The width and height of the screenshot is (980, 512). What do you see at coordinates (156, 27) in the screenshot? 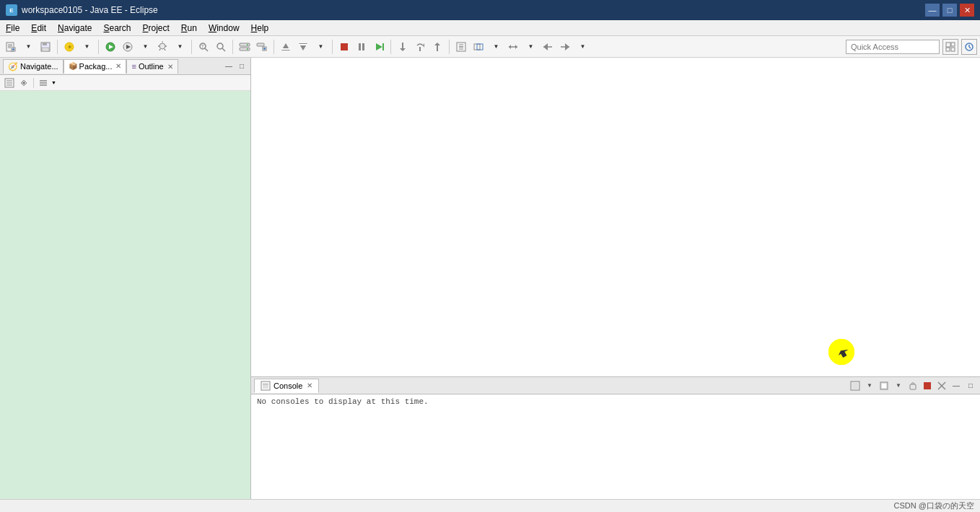
I see `menu-project: Project` at bounding box center [156, 27].